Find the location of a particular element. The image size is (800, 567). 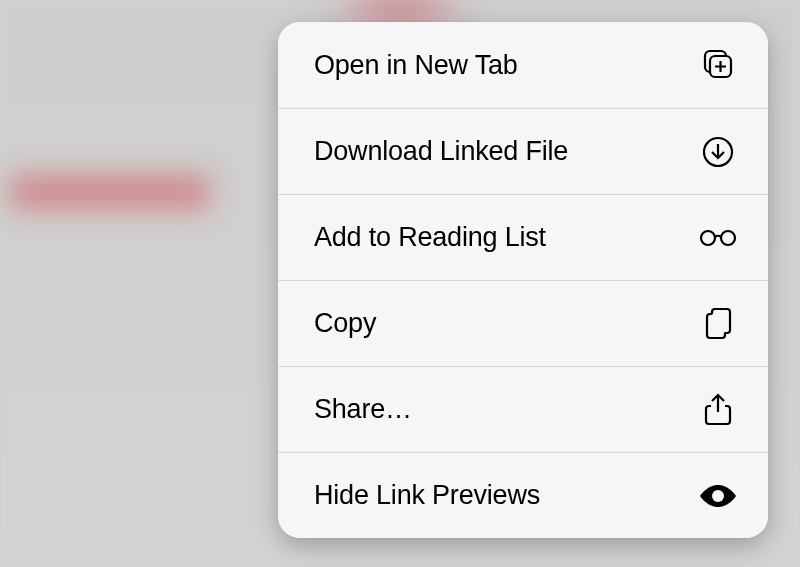

glasses-icon is located at coordinates (718, 238).